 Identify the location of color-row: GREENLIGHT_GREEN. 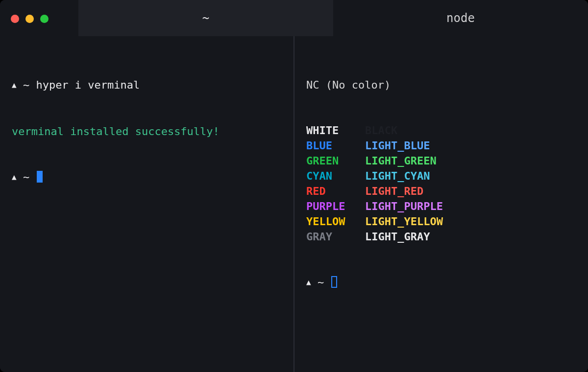
(441, 161).